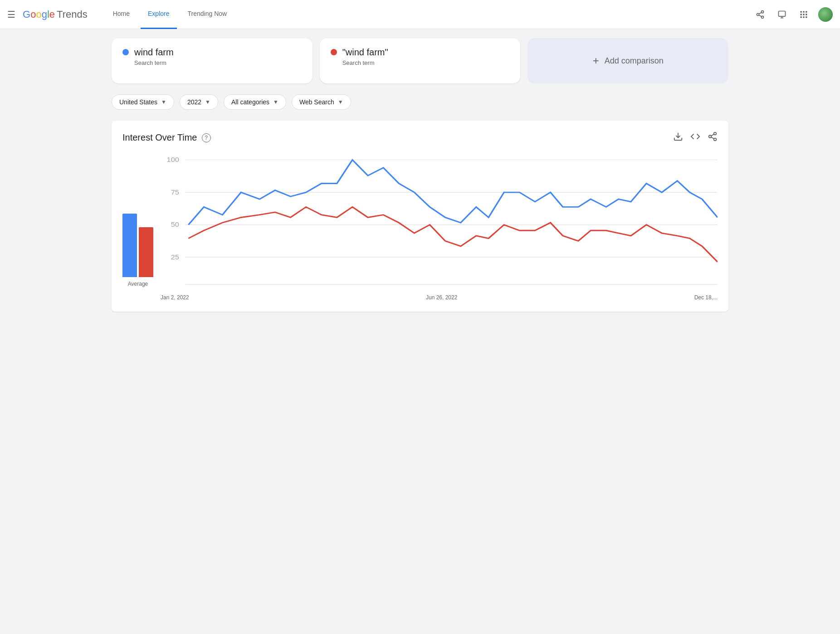 This screenshot has height=634, width=840. Describe the element at coordinates (429, 15) in the screenshot. I see `main-nav: Home Explore Trending Now` at that location.